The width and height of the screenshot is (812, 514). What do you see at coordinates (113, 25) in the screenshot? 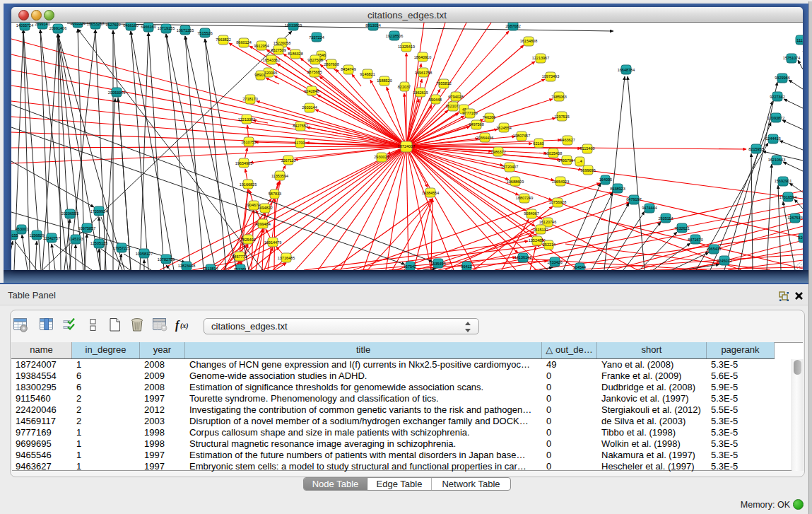
I see `svg-text: 1527602` at bounding box center [113, 25].